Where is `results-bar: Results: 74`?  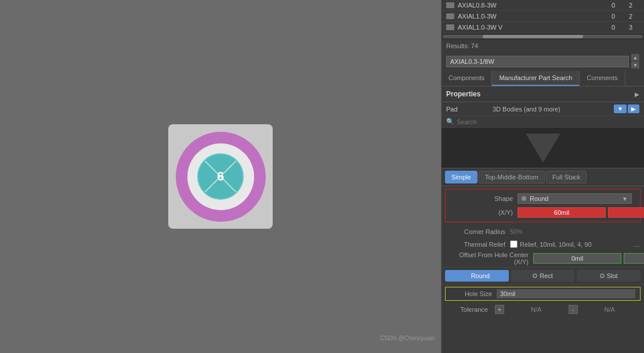
results-bar: Results: 74 is located at coordinates (543, 46).